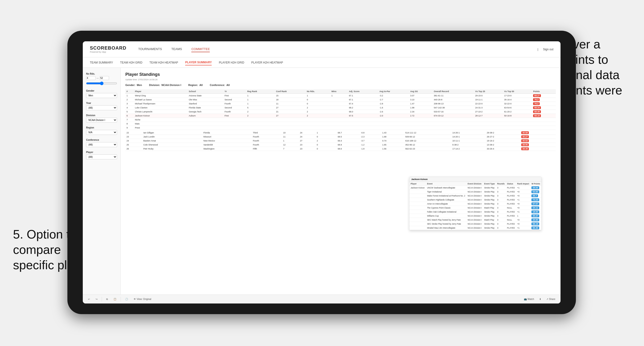 Image resolution: width=644 pixels, height=346 pixels. I want to click on popup-points: 73.23, so click(536, 200).